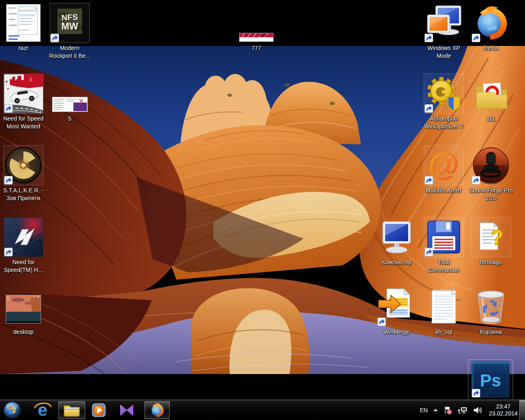 This screenshot has width=525, height=420. Describe the element at coordinates (491, 165) in the screenshot. I see `microphone-icon` at that location.